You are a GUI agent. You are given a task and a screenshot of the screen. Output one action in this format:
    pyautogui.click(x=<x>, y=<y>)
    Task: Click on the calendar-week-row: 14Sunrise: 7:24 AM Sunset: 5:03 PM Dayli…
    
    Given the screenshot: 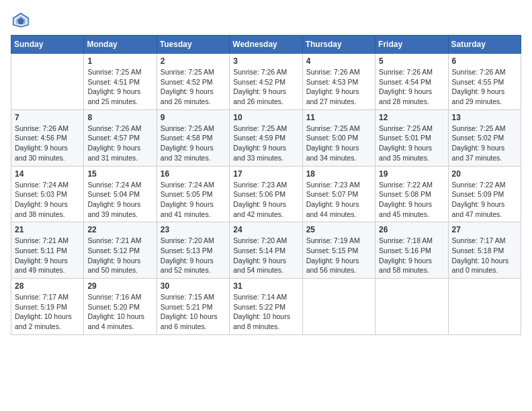 What is the action you would take?
    pyautogui.click(x=266, y=194)
    